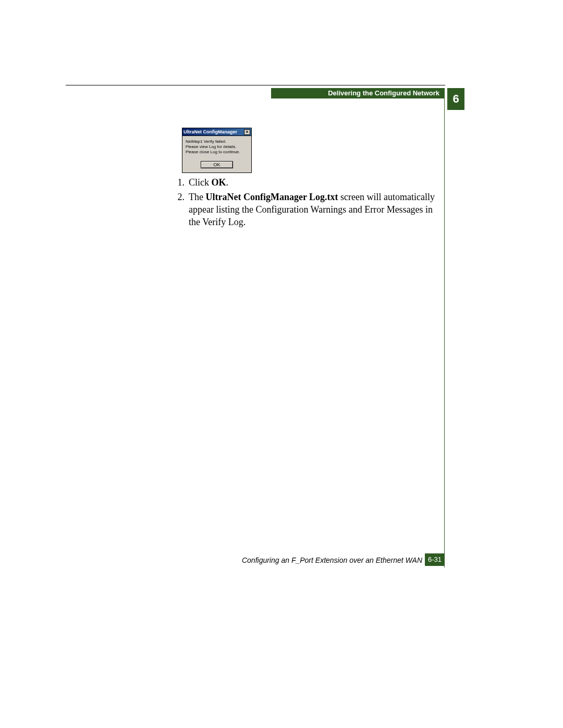 The height and width of the screenshot is (728, 563). I want to click on close-glyph: ×, so click(247, 132).